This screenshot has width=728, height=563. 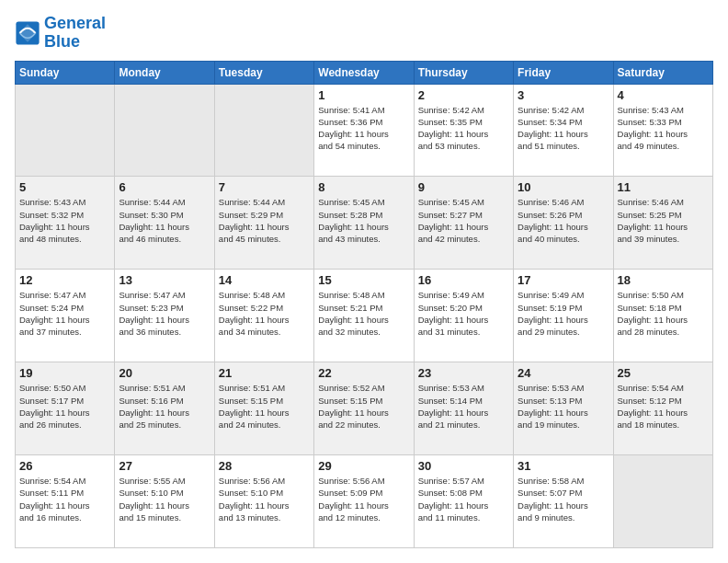 I want to click on weekday-header-row: SundayMondayTuesdayWednesdayThursdayFrid…, so click(x=364, y=72).